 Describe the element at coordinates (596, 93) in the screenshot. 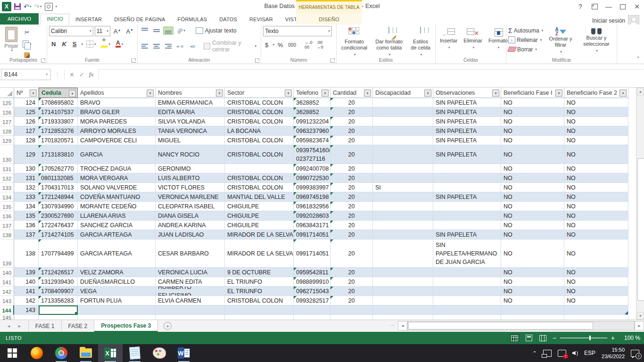

I see `column-header-beneficiario-fase-2: Beneficiario Fase 2▾` at that location.